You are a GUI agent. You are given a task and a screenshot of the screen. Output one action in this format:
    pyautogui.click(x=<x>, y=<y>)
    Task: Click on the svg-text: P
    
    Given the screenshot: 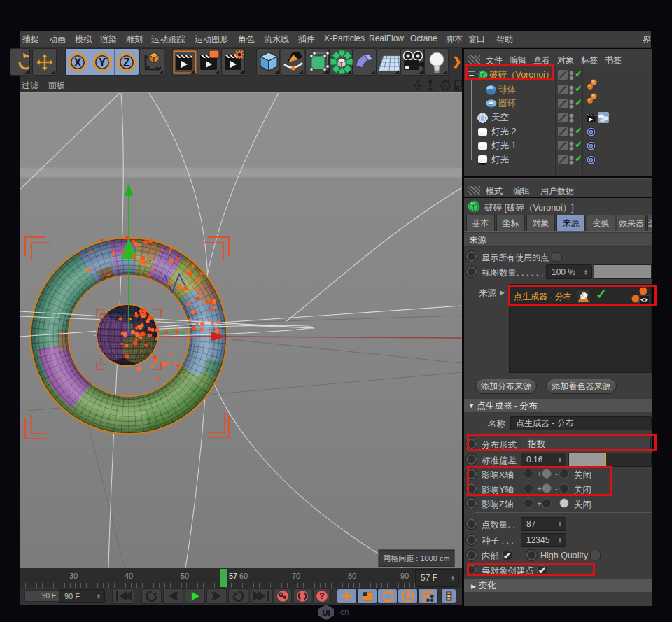 What is the action you would take?
    pyautogui.click(x=408, y=596)
    